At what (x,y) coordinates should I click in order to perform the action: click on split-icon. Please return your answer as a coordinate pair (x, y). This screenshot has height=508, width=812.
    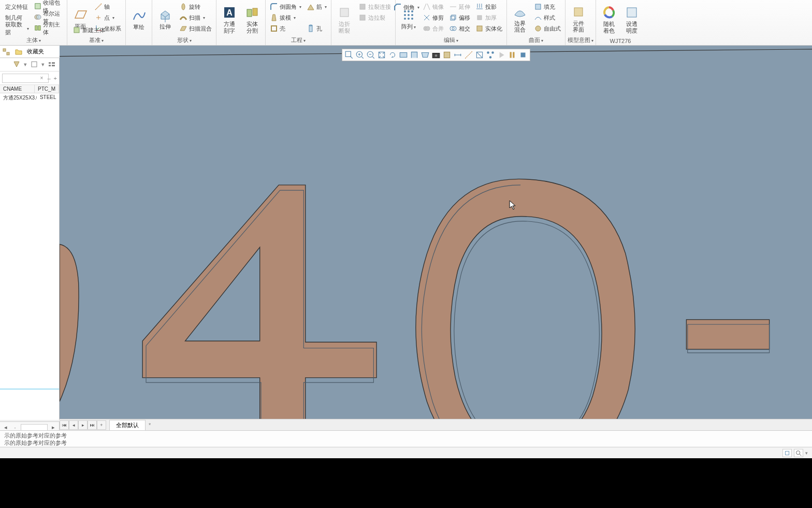
    Looking at the image, I should click on (38, 29).